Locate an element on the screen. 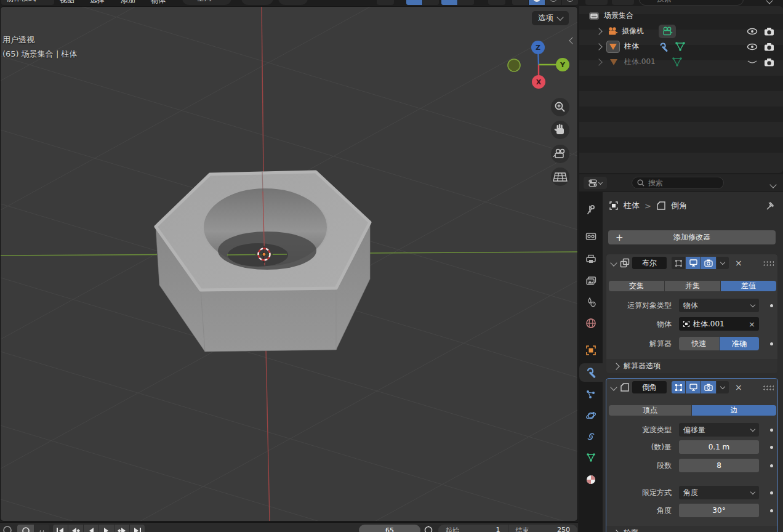  pan-tool-button is located at coordinates (560, 130).